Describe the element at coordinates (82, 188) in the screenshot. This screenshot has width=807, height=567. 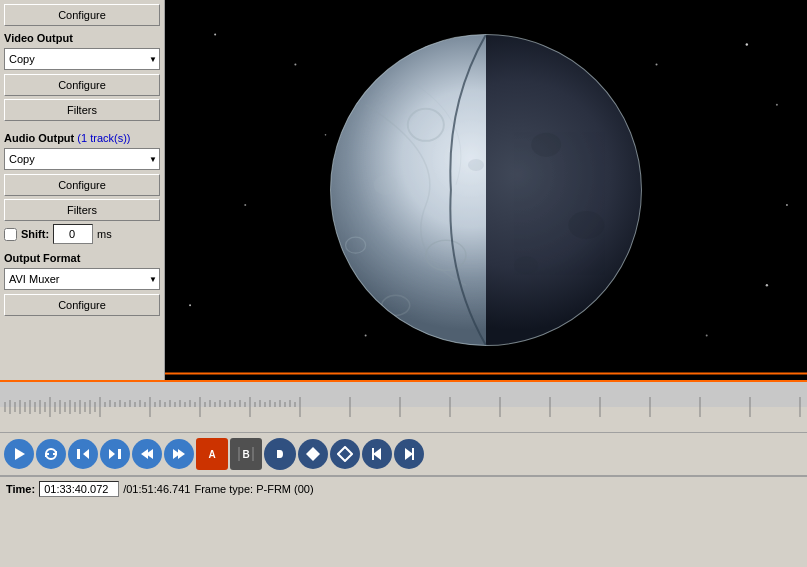
I see `audio-output-section: Audio Output (1 track(s)) Copy MP3 AAC A…` at that location.